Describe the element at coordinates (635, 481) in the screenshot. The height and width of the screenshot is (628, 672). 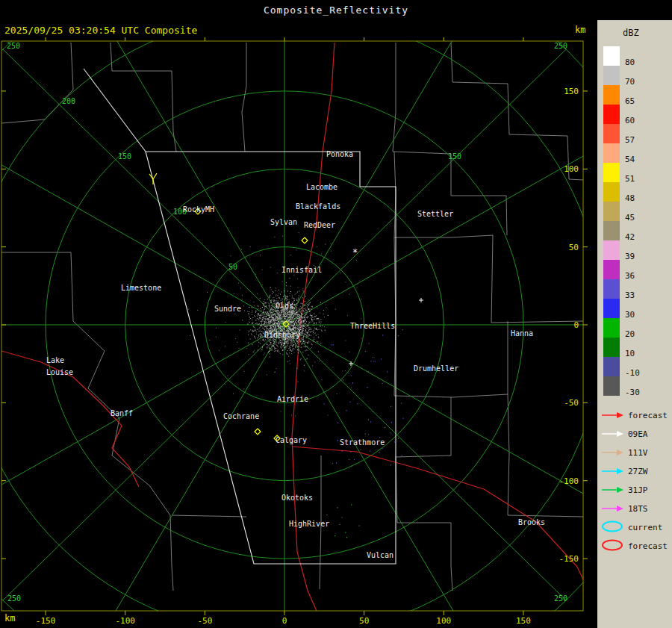
I see `track-legend: forecast09EA111V27ZW31JP18TScurrentforec…` at that location.